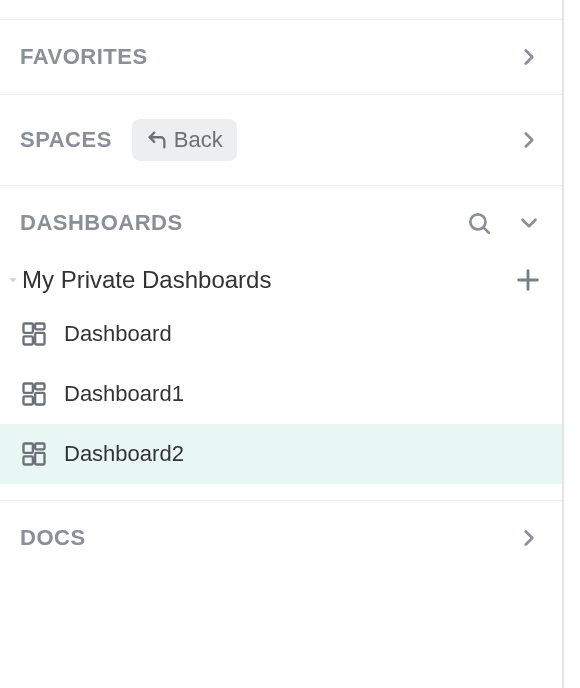 The width and height of the screenshot is (580, 688). Describe the element at coordinates (102, 223) in the screenshot. I see `dashboards-title: DASHBOARDS` at that location.